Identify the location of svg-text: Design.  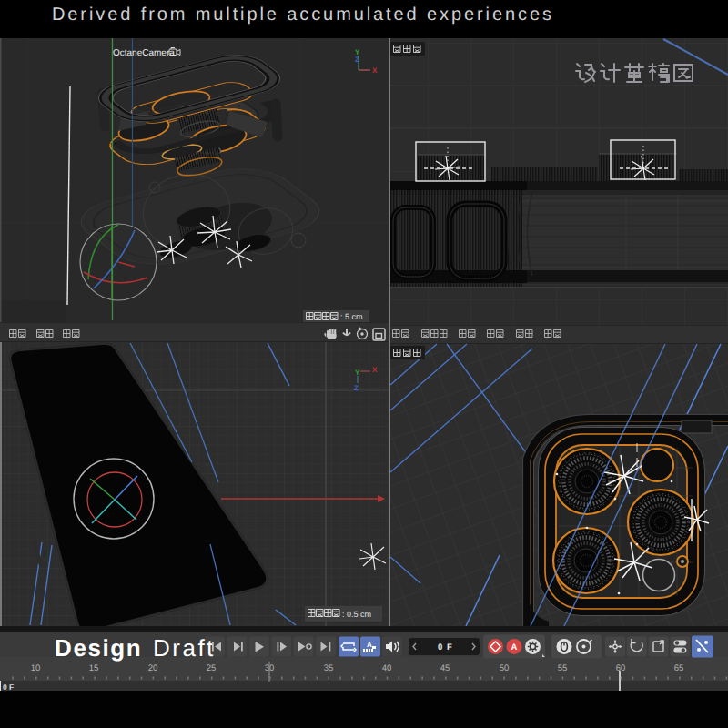
(98, 648).